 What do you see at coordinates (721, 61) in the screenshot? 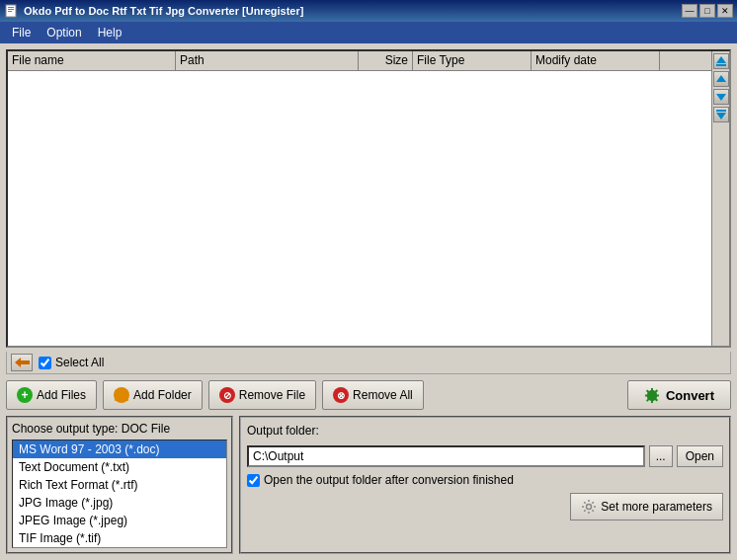
I see `scroll-top-button` at bounding box center [721, 61].